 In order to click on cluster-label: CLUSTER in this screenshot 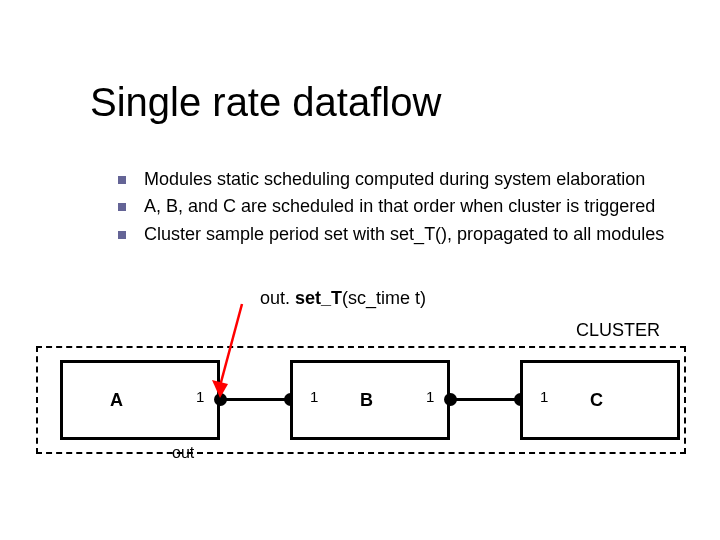, I will do `click(618, 330)`.